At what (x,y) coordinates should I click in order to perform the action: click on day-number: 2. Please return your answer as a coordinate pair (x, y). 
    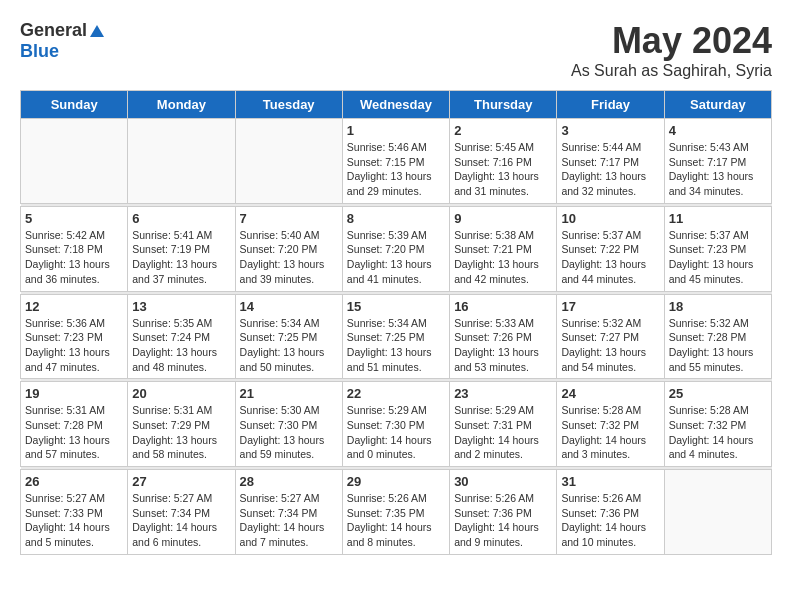
    Looking at the image, I should click on (503, 130).